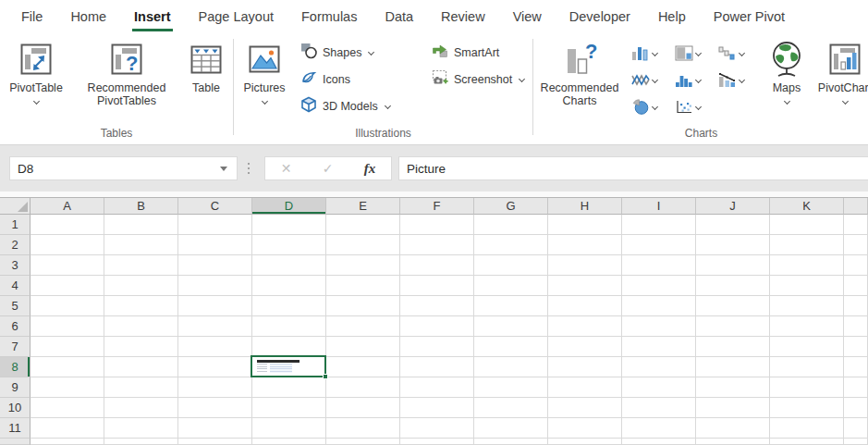 This screenshot has width=868, height=445. Describe the element at coordinates (733, 206) in the screenshot. I see `column-header-j: J` at that location.